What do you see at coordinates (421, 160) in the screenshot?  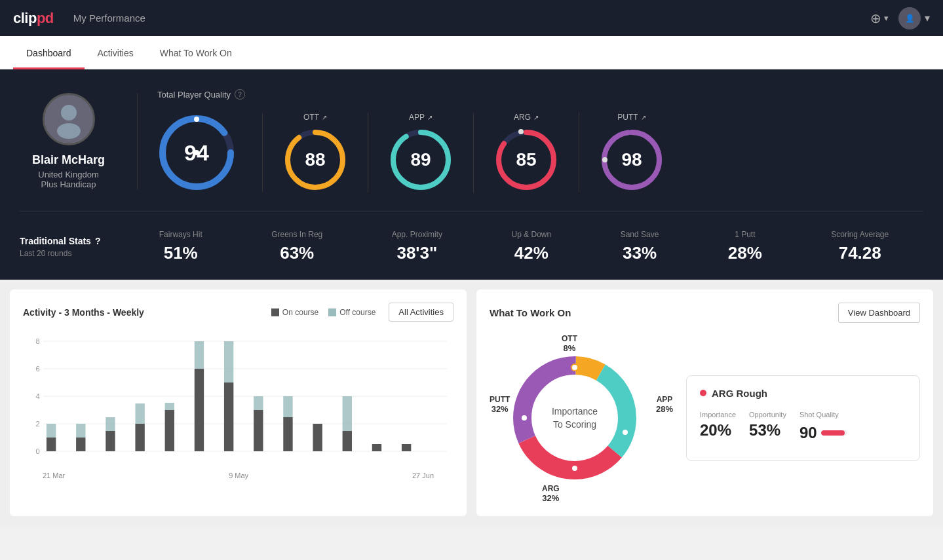 I see `app-circle: 89` at bounding box center [421, 160].